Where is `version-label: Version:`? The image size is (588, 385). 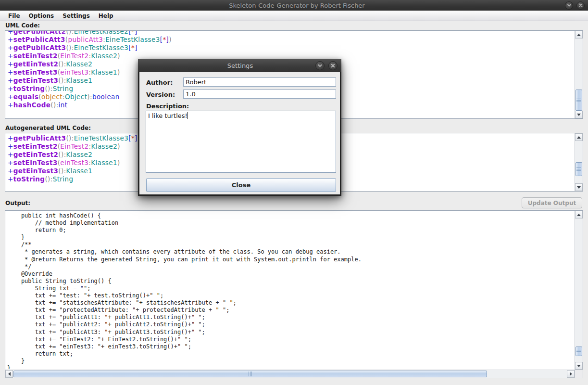 version-label: Version: is located at coordinates (161, 94).